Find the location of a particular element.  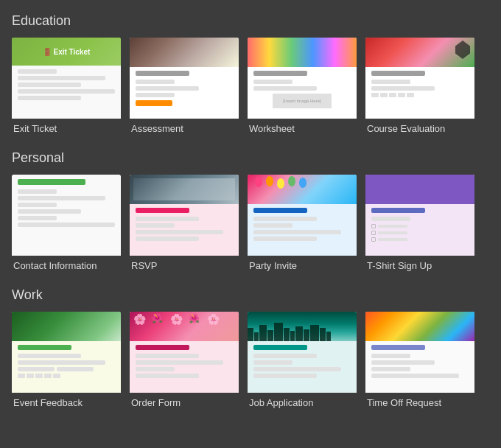

thumb-contact is located at coordinates (66, 215).